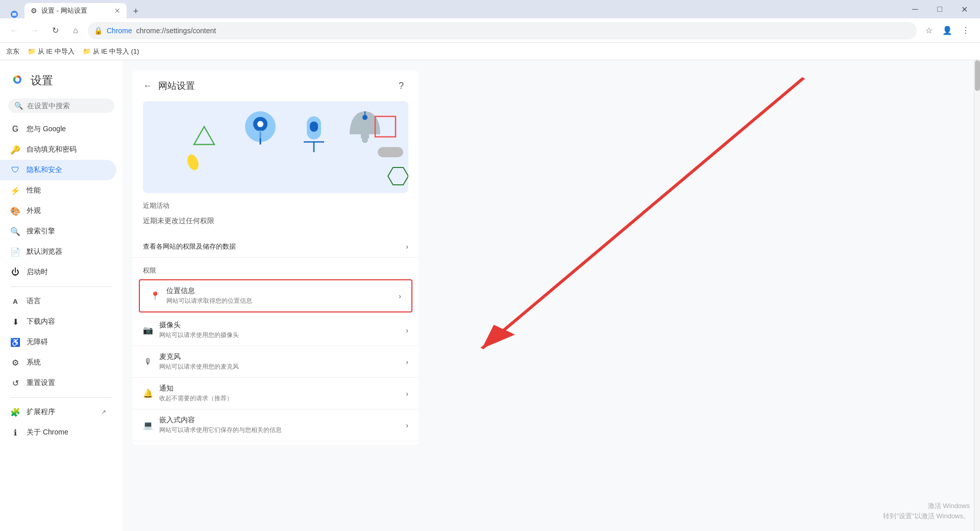 The width and height of the screenshot is (980, 531). What do you see at coordinates (76, 11) in the screenshot?
I see `active-tab: ⚙ 设置 - 网站设置 ✕` at bounding box center [76, 11].